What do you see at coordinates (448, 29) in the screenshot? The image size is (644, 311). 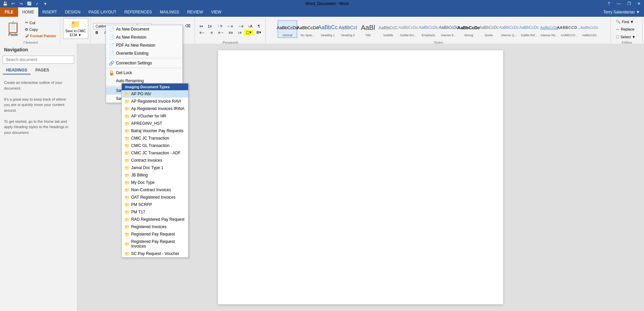 I see `style-intense-em: AaBbCcDc Intense E...` at bounding box center [448, 29].